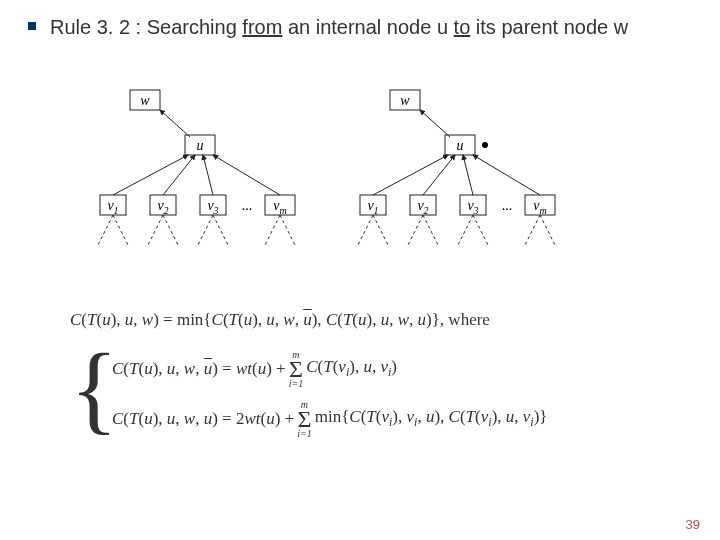 Image resolution: width=720 pixels, height=540 pixels. Describe the element at coordinates (200, 146) in the screenshot. I see `node-u: u` at that location.